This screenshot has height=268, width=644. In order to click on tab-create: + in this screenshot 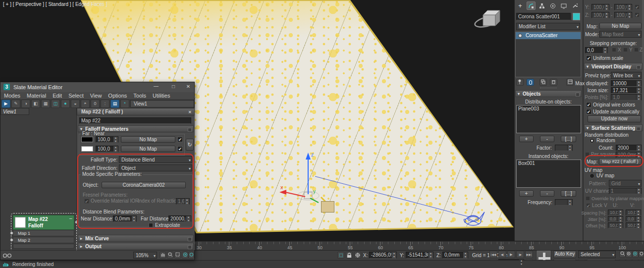, I will do `click(520, 6)`.